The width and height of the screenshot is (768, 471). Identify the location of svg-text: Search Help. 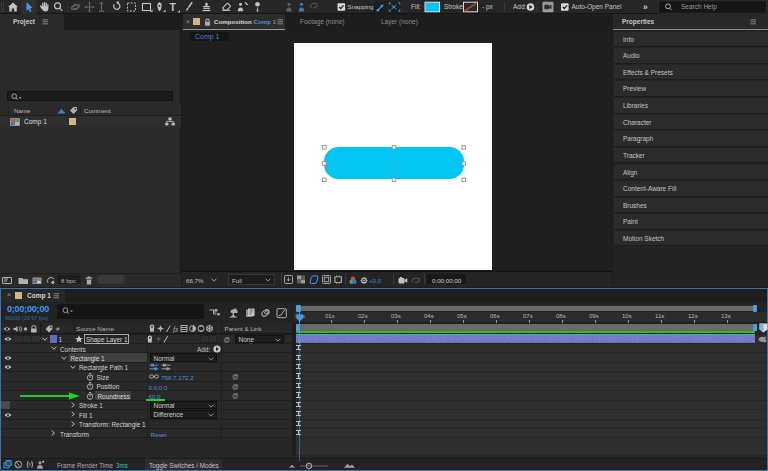
(699, 7).